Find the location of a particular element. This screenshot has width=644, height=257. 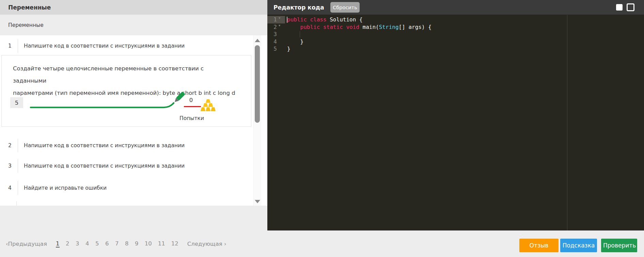

gutter-line-4: 4 is located at coordinates (276, 42).